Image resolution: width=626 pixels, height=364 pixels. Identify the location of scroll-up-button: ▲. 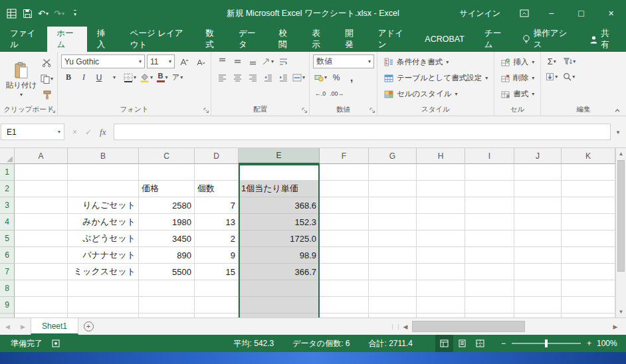
(621, 154).